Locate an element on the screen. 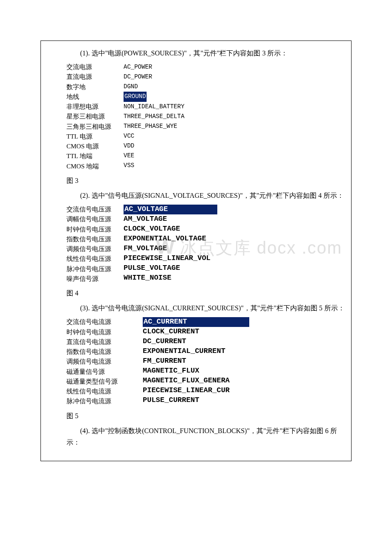  figure-5: 交流信号电流源 时钟信号电流源 直流信号电流源 指数信号电流源 调频信号电流源 … is located at coordinates (209, 361).